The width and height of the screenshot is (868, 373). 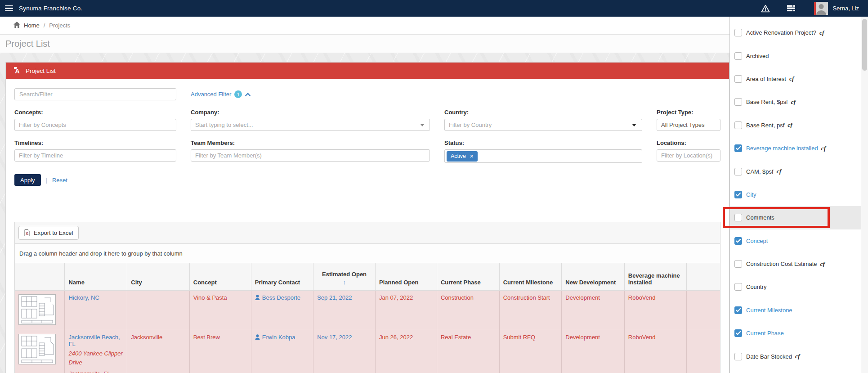 What do you see at coordinates (821, 8) in the screenshot?
I see `avatar` at bounding box center [821, 8].